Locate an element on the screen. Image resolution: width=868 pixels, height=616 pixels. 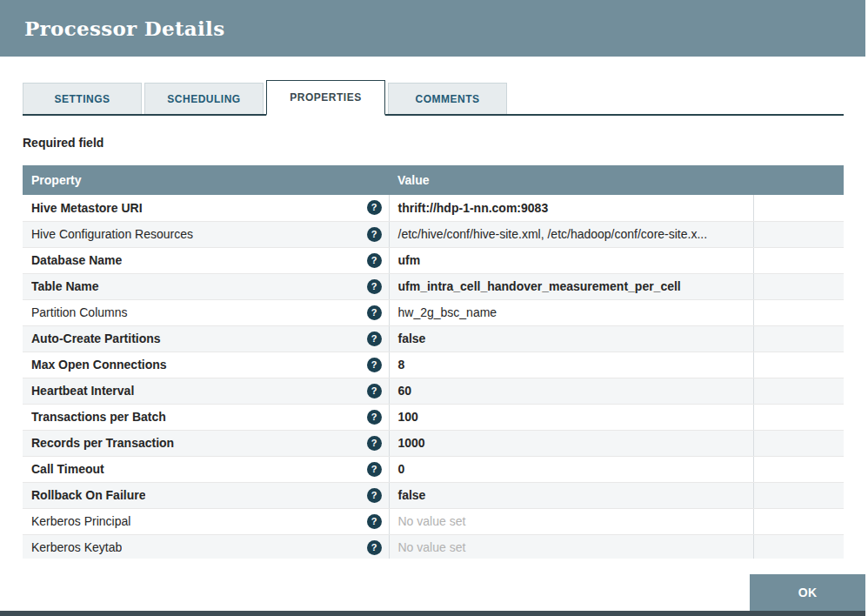
property-name: Hive Configuration Resources is located at coordinates (112, 234).